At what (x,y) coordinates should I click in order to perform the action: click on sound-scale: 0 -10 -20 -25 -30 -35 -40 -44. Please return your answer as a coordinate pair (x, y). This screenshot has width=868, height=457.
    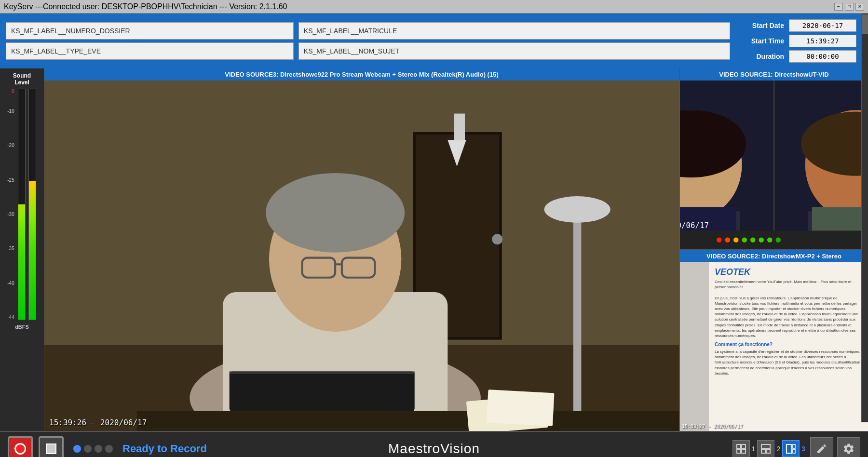
    Looking at the image, I should click on (11, 204).